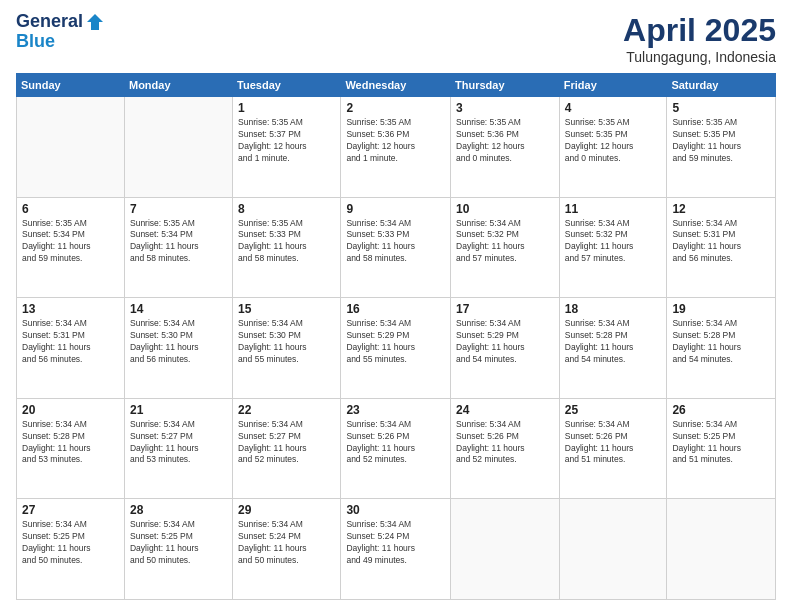 The image size is (792, 612). Describe the element at coordinates (721, 410) in the screenshot. I see `day-number: 26` at that location.